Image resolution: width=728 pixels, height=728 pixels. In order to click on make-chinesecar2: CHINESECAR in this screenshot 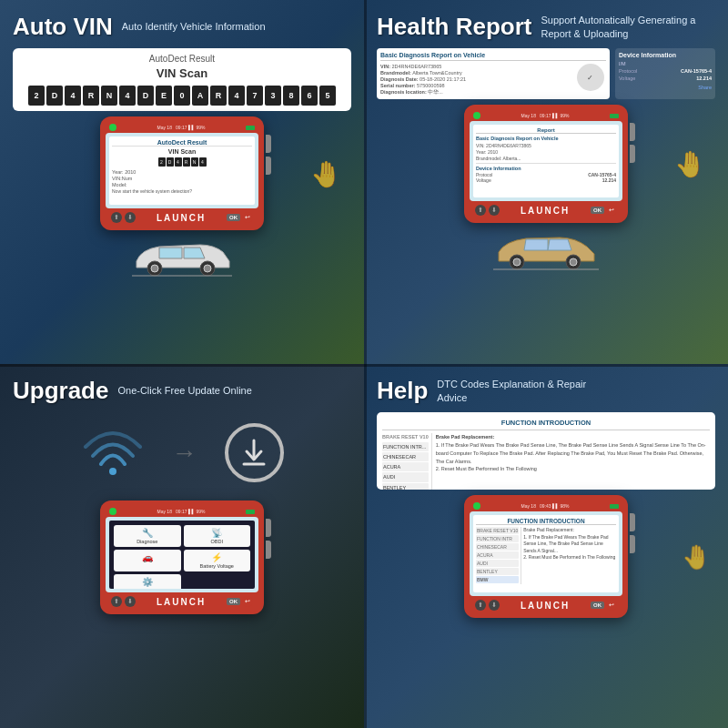, I will do `click(406, 457)`.